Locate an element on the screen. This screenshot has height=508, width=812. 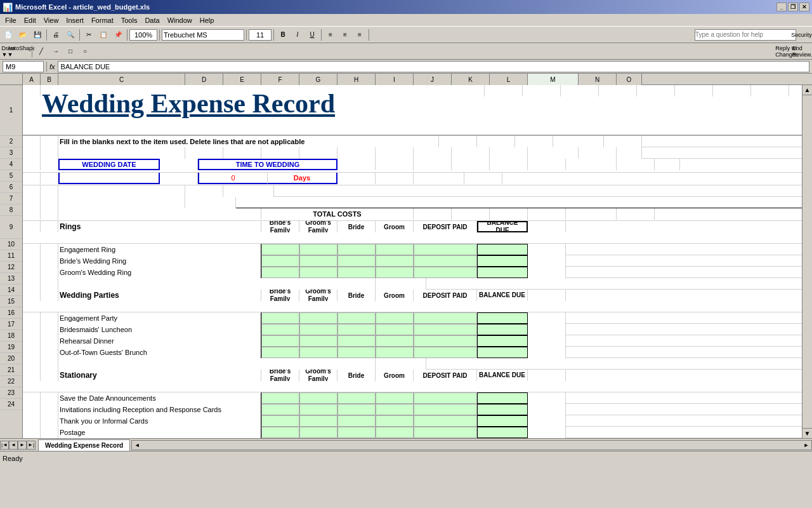
cell-g2 is located at coordinates (496, 142).